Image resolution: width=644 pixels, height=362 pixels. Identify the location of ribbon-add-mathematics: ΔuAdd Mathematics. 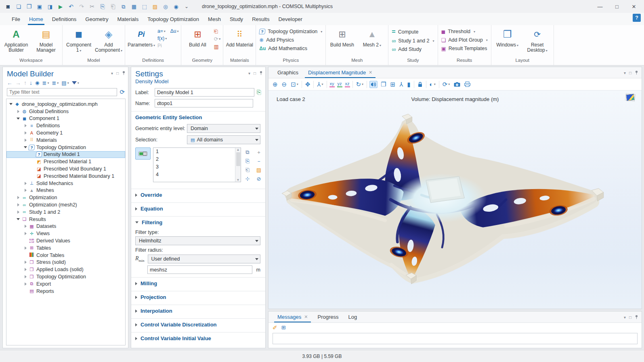
(291, 48).